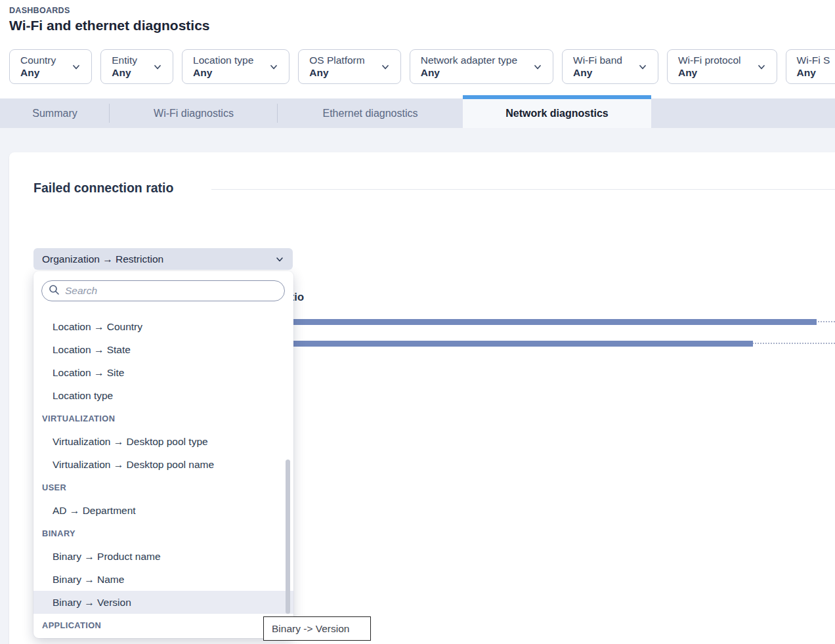  Describe the element at coordinates (194, 113) in the screenshot. I see `tab-label: Wi-Fi diagnostics` at that location.